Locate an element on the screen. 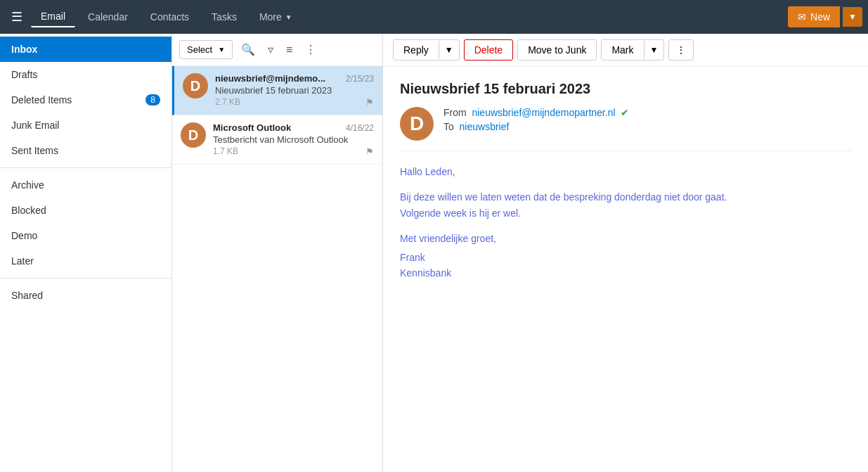  filter-button: ▿ is located at coordinates (271, 49).